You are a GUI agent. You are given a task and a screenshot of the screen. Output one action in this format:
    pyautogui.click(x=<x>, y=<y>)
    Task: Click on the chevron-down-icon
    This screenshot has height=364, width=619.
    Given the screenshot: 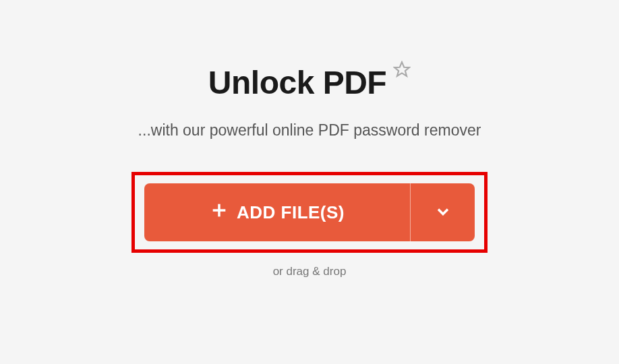 What is the action you would take?
    pyautogui.click(x=443, y=213)
    